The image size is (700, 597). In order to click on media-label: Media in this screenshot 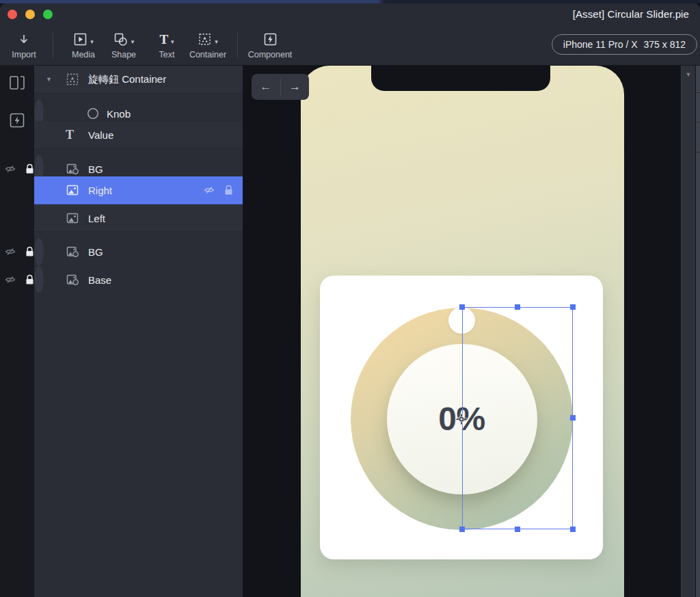, I will do `click(83, 55)`.